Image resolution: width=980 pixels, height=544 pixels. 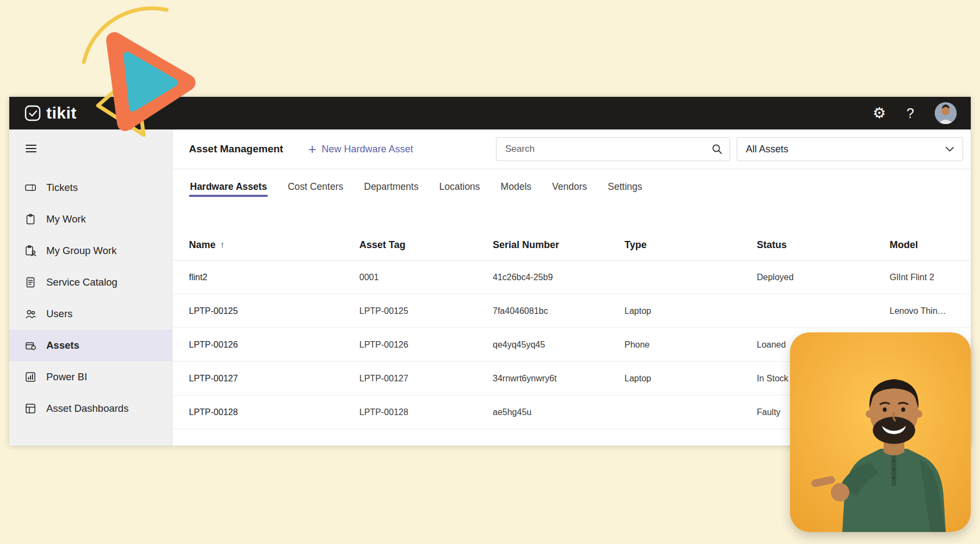 I want to click on sidebar-item-label: Service Catalog, so click(x=82, y=282).